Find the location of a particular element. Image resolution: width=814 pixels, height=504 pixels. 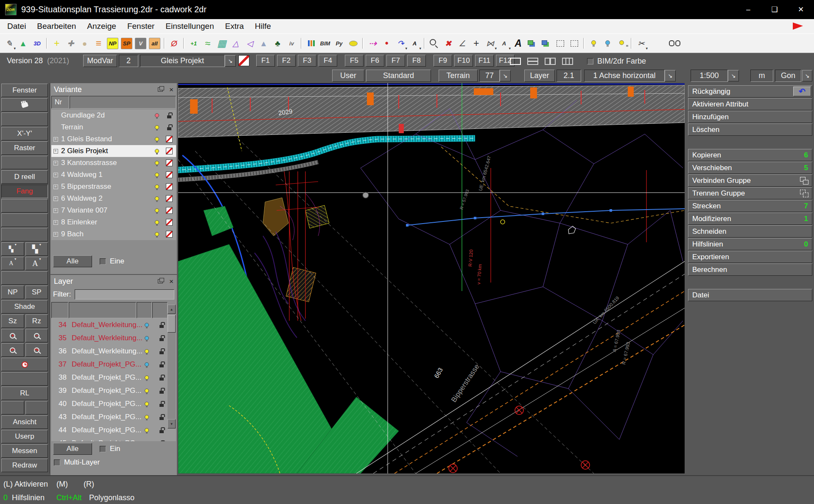

close-icon: × is located at coordinates (171, 282).